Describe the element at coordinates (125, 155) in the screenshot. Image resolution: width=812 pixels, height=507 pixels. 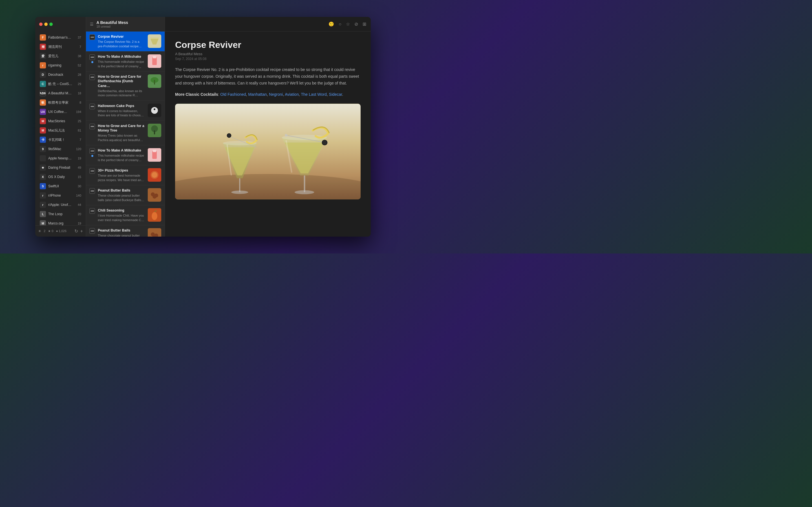
I see `feed-item-milkshake2: ABM How To Make A Milkshake This homemad…` at that location.